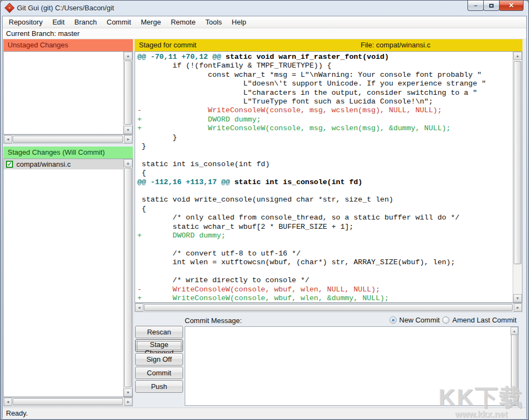 The height and width of the screenshot is (420, 529). What do you see at coordinates (159, 360) in the screenshot?
I see `action-button-column: Rescan Stage Changed Sign Off Commit Pus…` at bounding box center [159, 360].